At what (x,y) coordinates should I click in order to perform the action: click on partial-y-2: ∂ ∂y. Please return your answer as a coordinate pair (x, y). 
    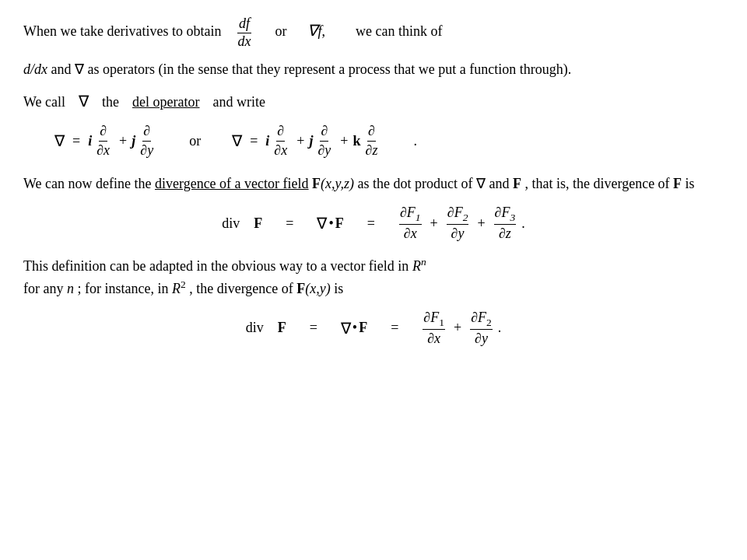
    Looking at the image, I should click on (324, 141).